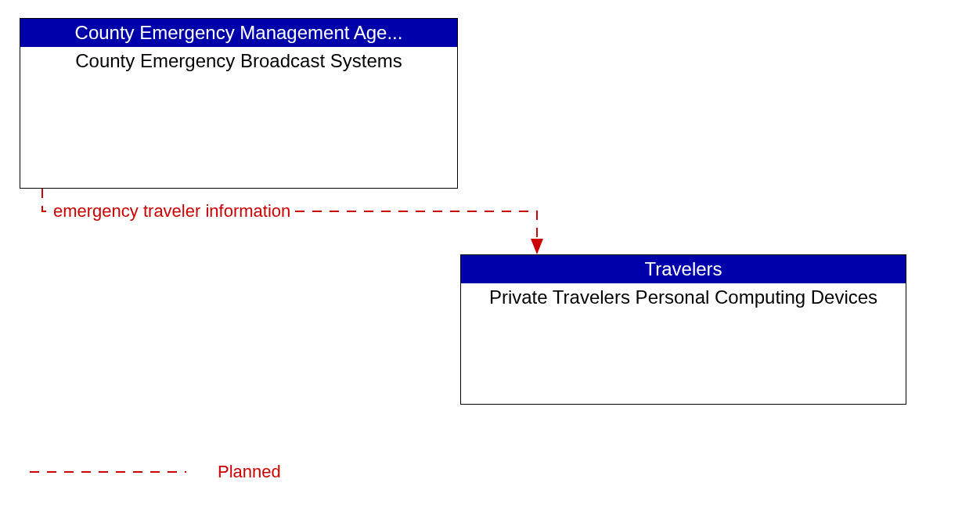  What do you see at coordinates (239, 61) in the screenshot?
I see `entity-body: County Emergency Broadcast Systems` at bounding box center [239, 61].